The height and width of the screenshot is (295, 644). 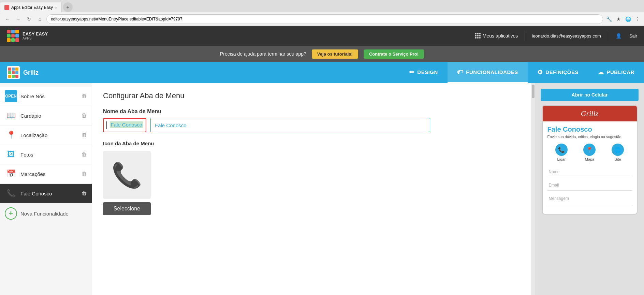 What do you see at coordinates (46, 174) in the screenshot?
I see `sidebar-item-marcacoes: 📅 Marcações 🗑` at bounding box center [46, 174].